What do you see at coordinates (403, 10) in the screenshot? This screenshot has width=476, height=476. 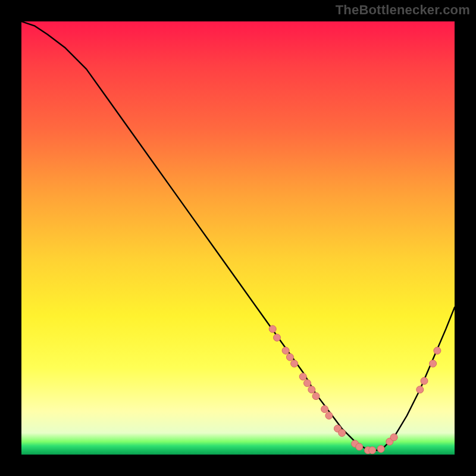 I see `attribution-label: TheBottlenecker.com` at bounding box center [403, 10].